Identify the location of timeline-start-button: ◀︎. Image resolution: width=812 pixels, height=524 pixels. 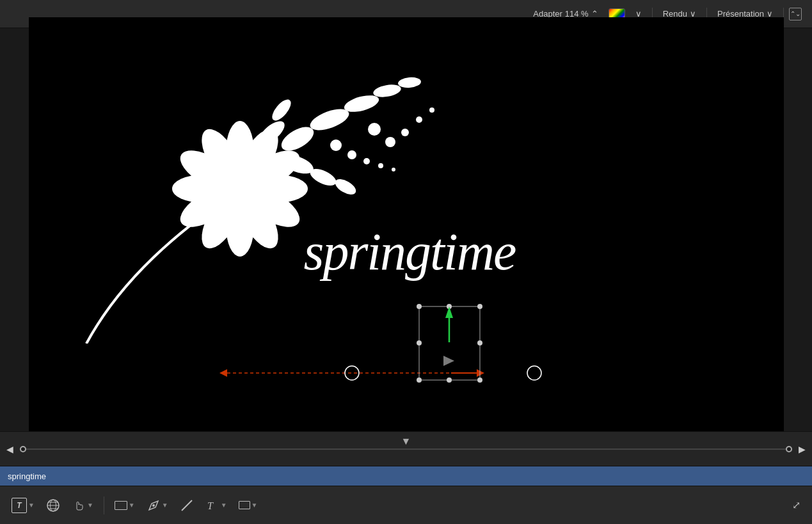
(10, 449).